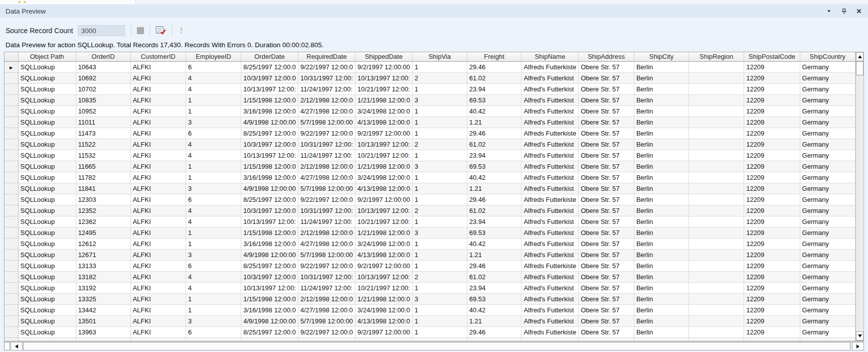 This screenshot has width=868, height=352. Describe the element at coordinates (384, 111) in the screenshot. I see `cell: 3/24/1998 12:00:0` at that location.